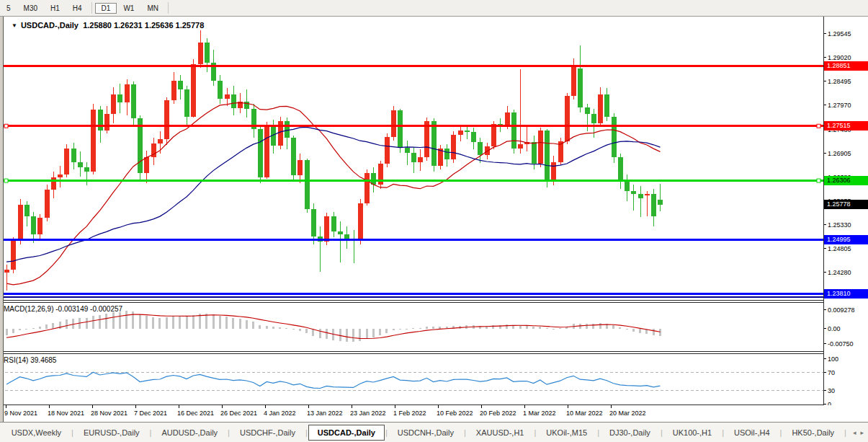 The image size is (868, 442). I want to click on axis-tick-label: 0.00, so click(846, 329).